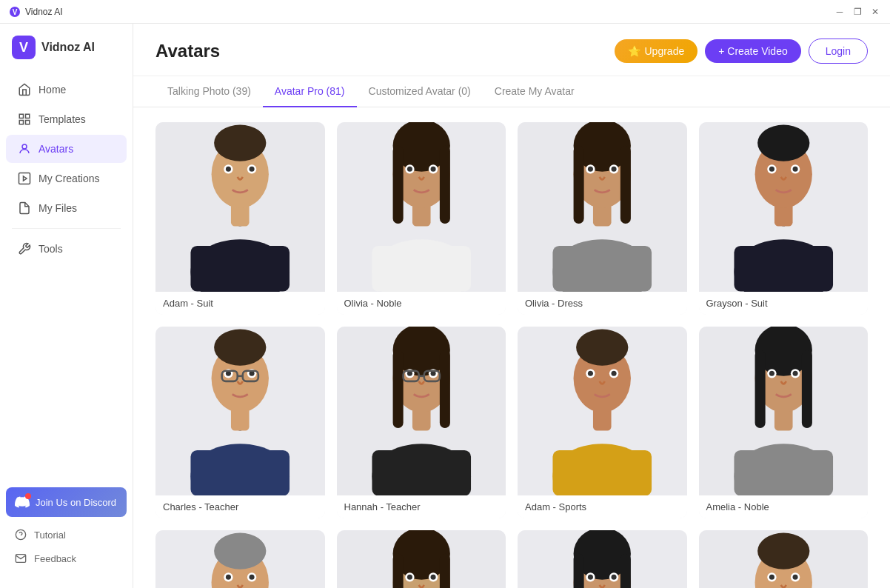 The width and height of the screenshot is (890, 588). I want to click on avatar-card: Adam - Sports, so click(603, 423).